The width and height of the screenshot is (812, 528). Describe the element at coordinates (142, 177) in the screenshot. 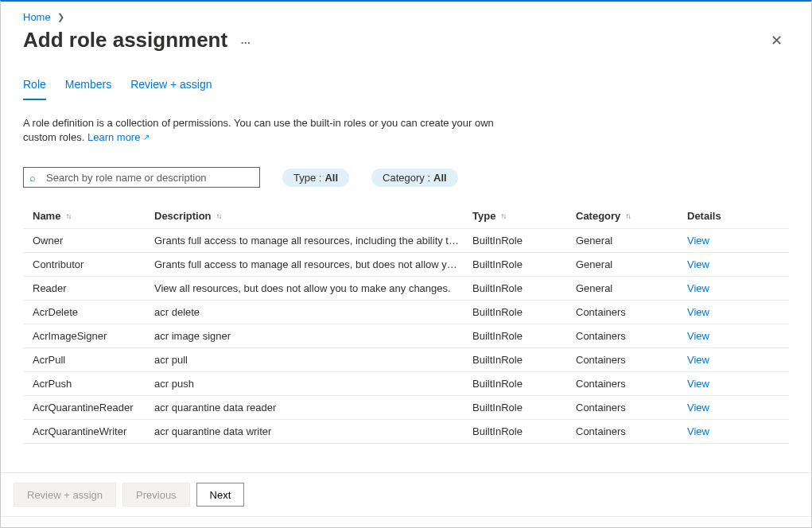

I see `search-input` at that location.